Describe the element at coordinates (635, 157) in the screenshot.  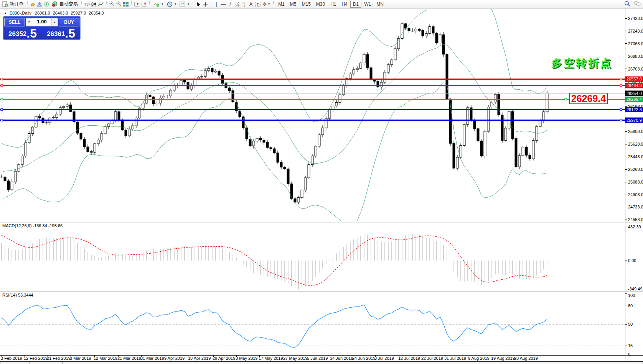
I see `svg-text: 25448.0` at that location.